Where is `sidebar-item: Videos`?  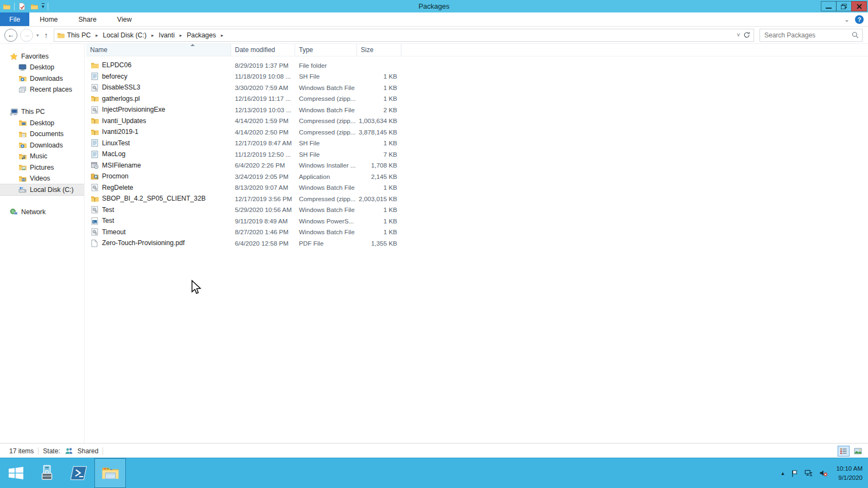 sidebar-item: Videos is located at coordinates (42, 179).